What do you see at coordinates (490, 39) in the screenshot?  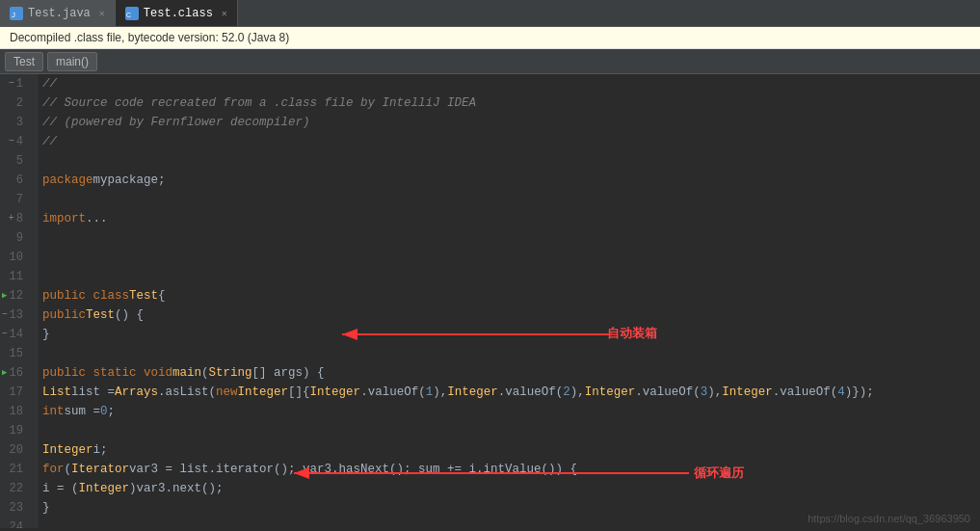 I see `banner: Decompiled .class file, bytecode version…` at bounding box center [490, 39].